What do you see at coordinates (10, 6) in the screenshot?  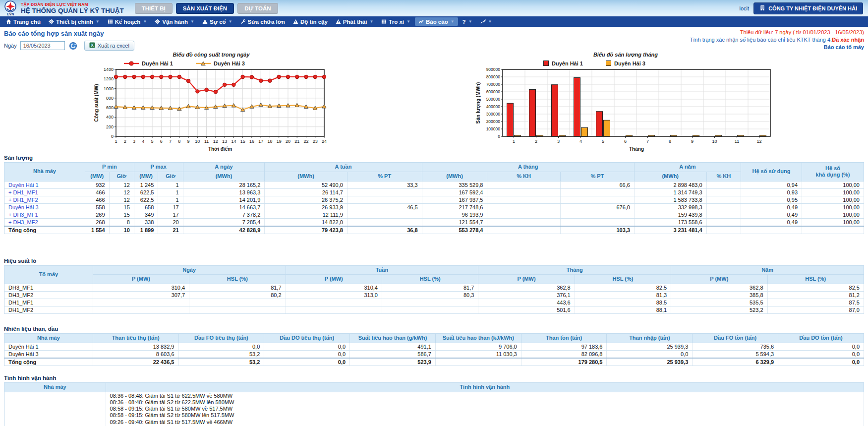 I see `evn-logo-icon` at bounding box center [10, 6].